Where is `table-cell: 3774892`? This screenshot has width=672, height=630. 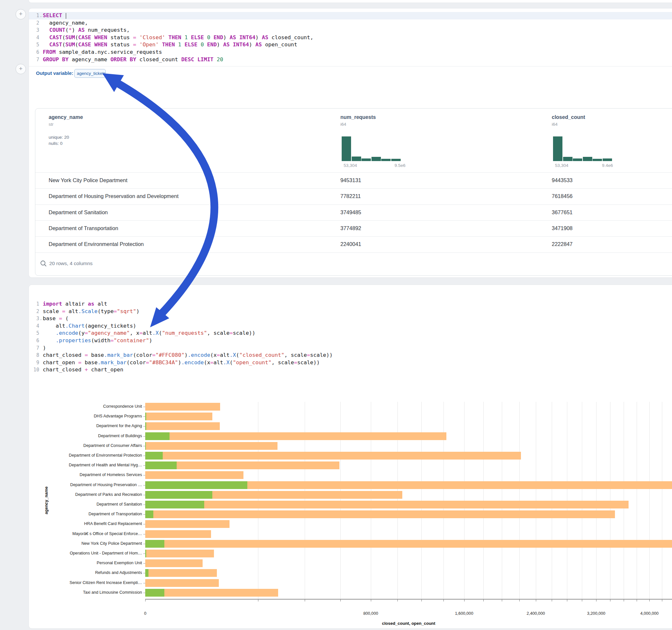 table-cell: 3774892 is located at coordinates (351, 228).